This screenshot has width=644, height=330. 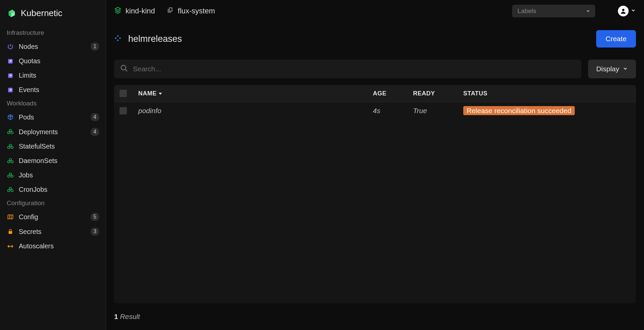 I want to click on sidebar-item-nodes: Nodes 1, so click(x=53, y=47).